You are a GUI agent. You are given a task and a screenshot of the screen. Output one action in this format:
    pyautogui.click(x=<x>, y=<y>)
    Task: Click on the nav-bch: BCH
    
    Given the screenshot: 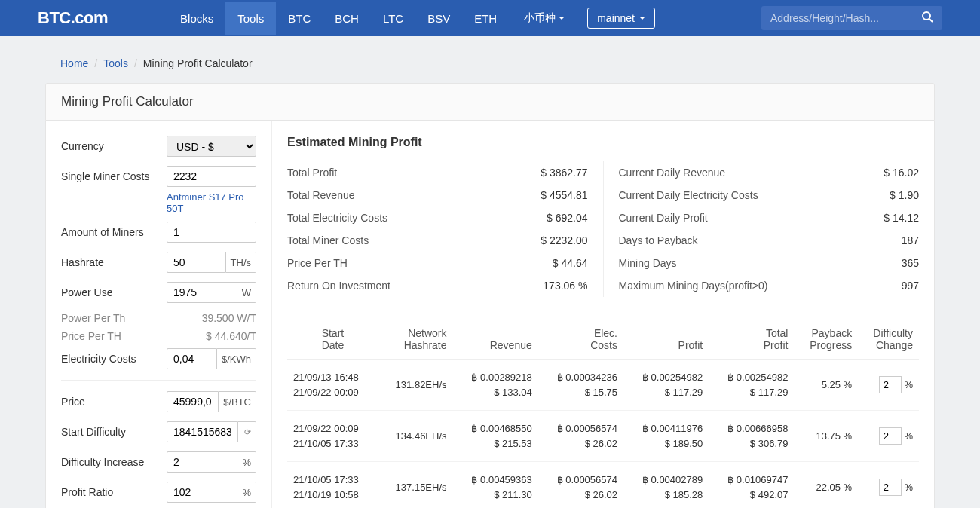 What is the action you would take?
    pyautogui.click(x=347, y=18)
    